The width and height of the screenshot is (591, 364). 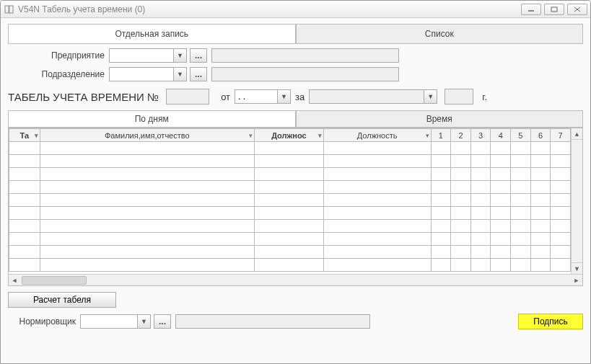 What do you see at coordinates (296, 280) in the screenshot?
I see `horizontal-scrollbar: ◄ ►` at bounding box center [296, 280].